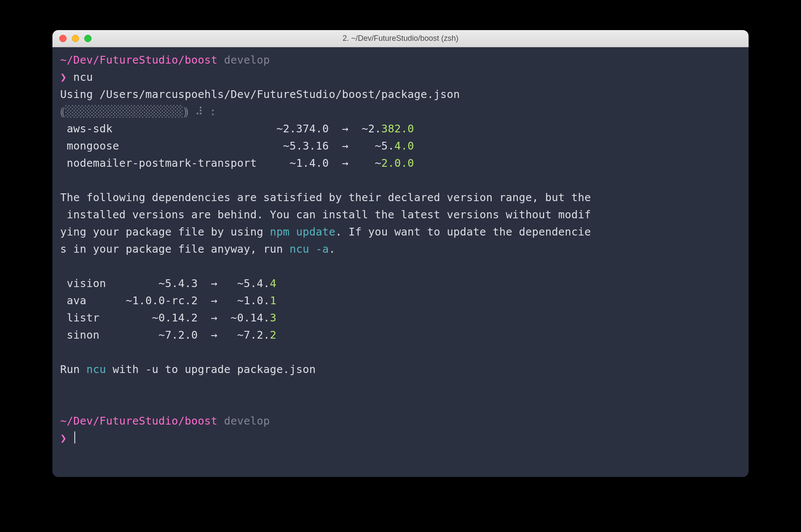  I want to click on footer-line: Run ncu with -u to upgrade package.json, so click(400, 370).